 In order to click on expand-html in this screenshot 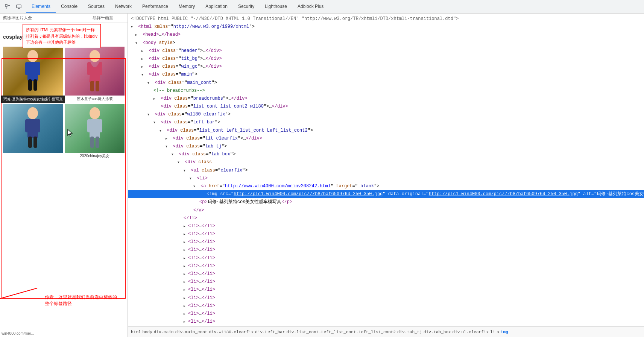, I will do `click(133, 27)`.